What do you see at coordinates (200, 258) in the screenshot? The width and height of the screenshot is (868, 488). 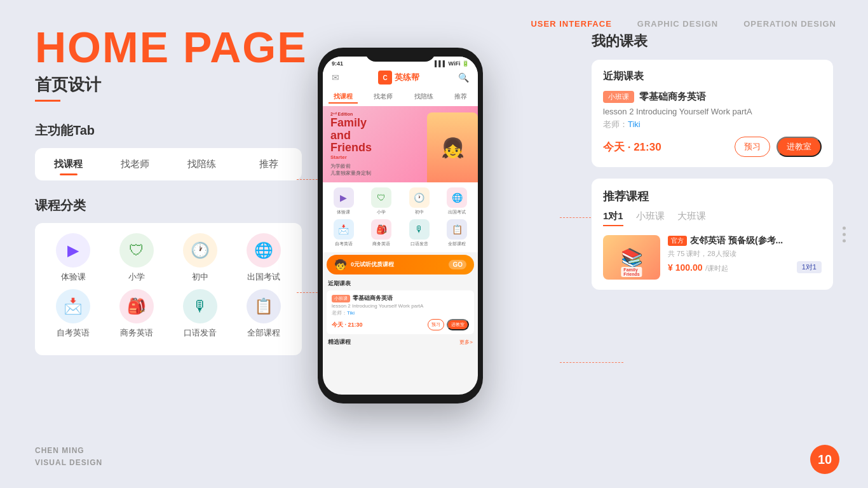 I see `cat-middle: 🕐 初中` at bounding box center [200, 258].